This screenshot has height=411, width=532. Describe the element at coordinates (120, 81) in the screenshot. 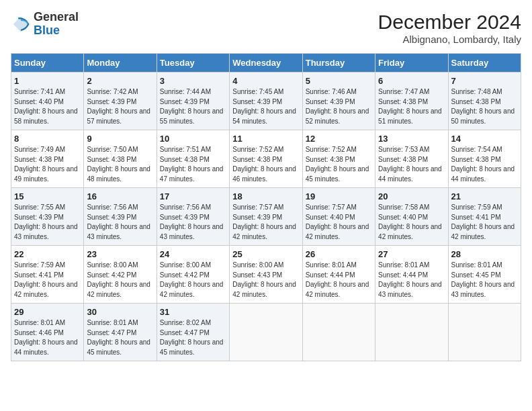

I see `day-number: 2` at that location.